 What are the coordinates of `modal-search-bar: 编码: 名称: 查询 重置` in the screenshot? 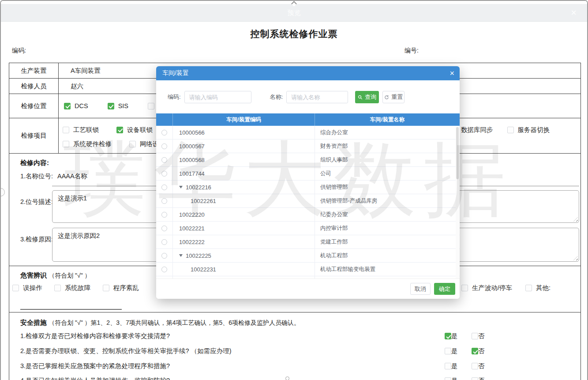 It's located at (311, 97).